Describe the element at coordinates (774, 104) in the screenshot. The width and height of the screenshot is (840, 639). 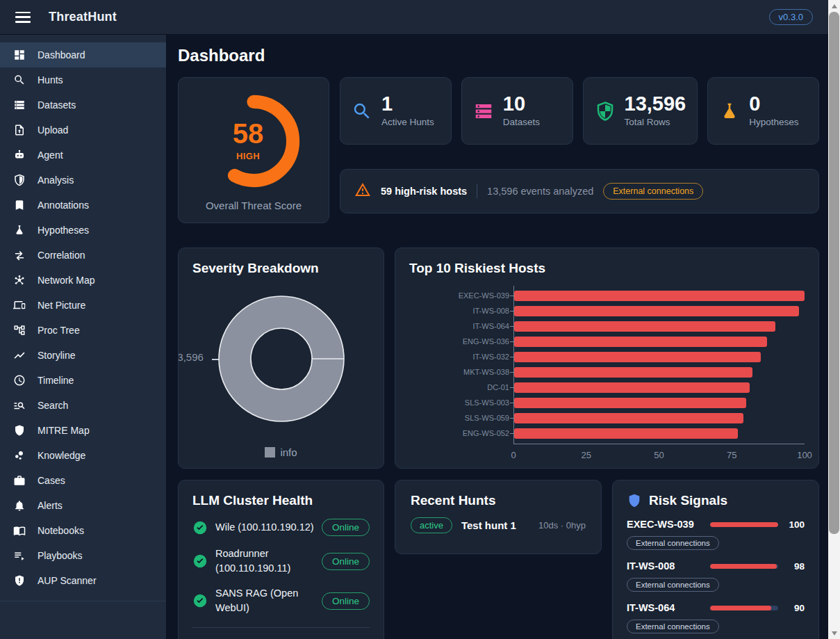
I see `stat-value: 0` at that location.